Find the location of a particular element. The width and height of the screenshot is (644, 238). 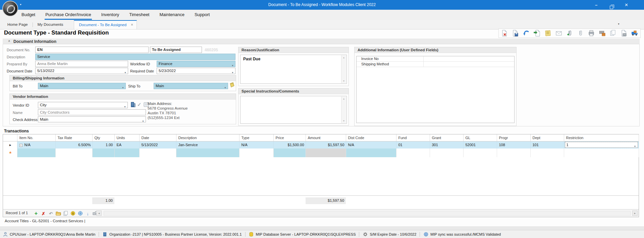

tab-strip-dropdown-icon is located at coordinates (619, 24).